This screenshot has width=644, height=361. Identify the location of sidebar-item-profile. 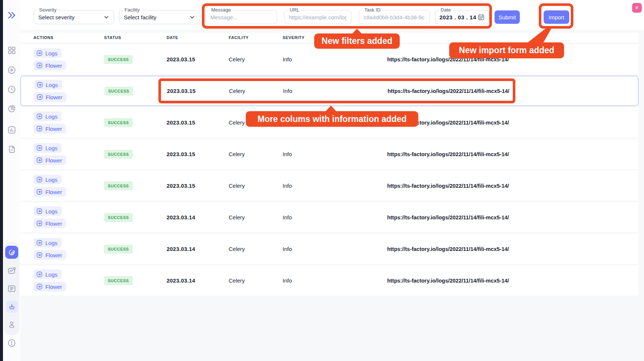
(12, 325).